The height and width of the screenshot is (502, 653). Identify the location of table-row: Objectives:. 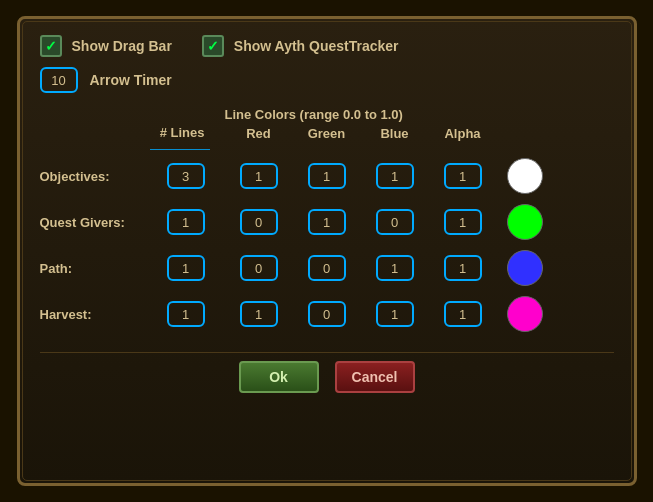
(327, 176).